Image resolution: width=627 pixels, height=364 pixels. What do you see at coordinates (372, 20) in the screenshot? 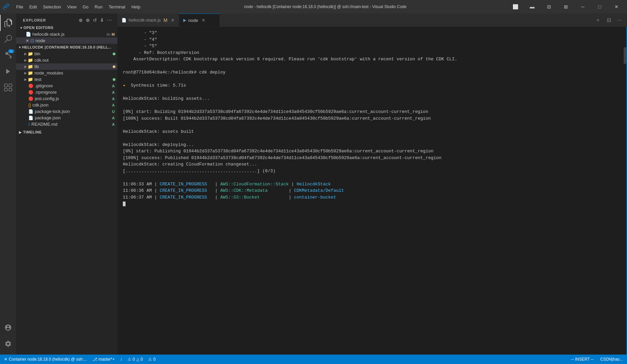
I see `tab-bar: 📄 hellocdk-stack.js M ✕ ▶ node ✕ + ⊟ ···` at bounding box center [372, 20].